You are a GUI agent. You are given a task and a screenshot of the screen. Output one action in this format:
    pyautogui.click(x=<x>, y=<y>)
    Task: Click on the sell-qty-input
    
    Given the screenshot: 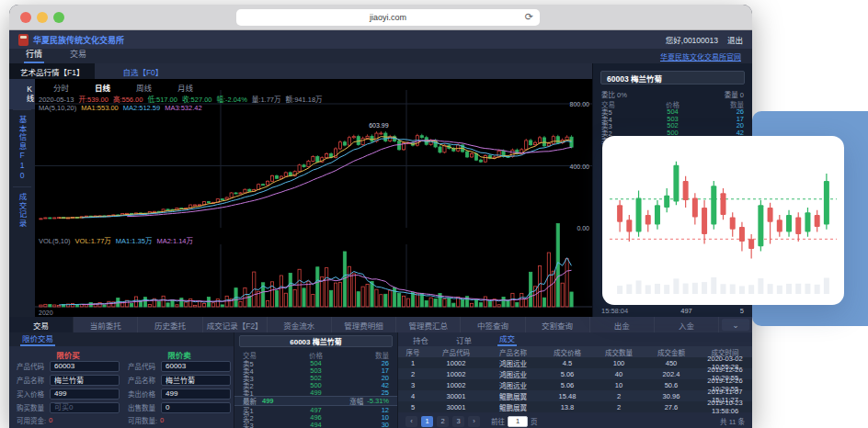 What is the action you would take?
    pyautogui.click(x=196, y=408)
    